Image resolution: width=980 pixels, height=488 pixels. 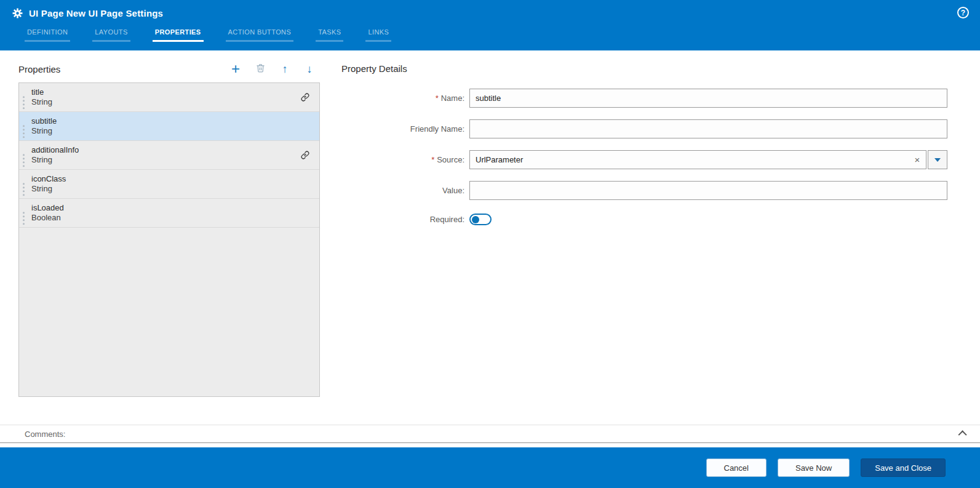 What do you see at coordinates (330, 34) in the screenshot?
I see `tab-tasks: TASKS` at bounding box center [330, 34].